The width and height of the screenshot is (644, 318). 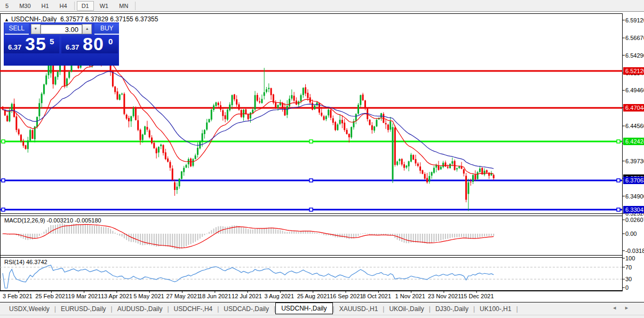 What do you see at coordinates (116, 296) in the screenshot?
I see `date-tick-label: 13 Apr 2021` at bounding box center [116, 296].